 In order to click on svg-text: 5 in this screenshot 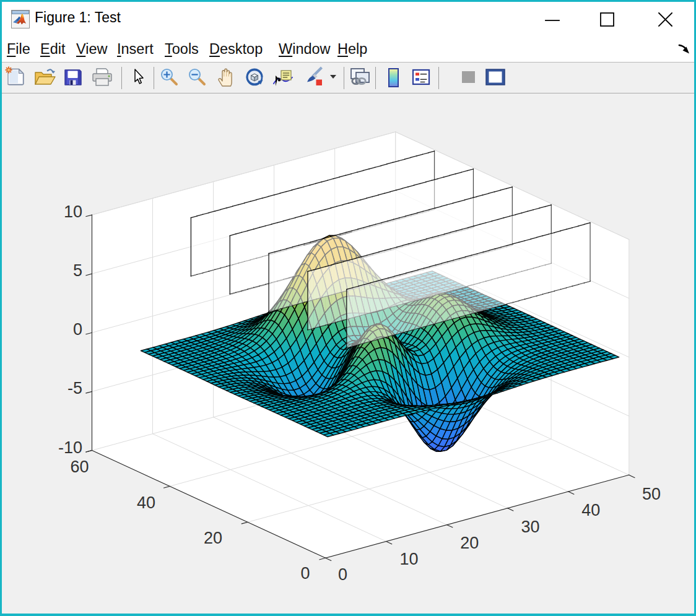, I will do `click(78, 271)`.